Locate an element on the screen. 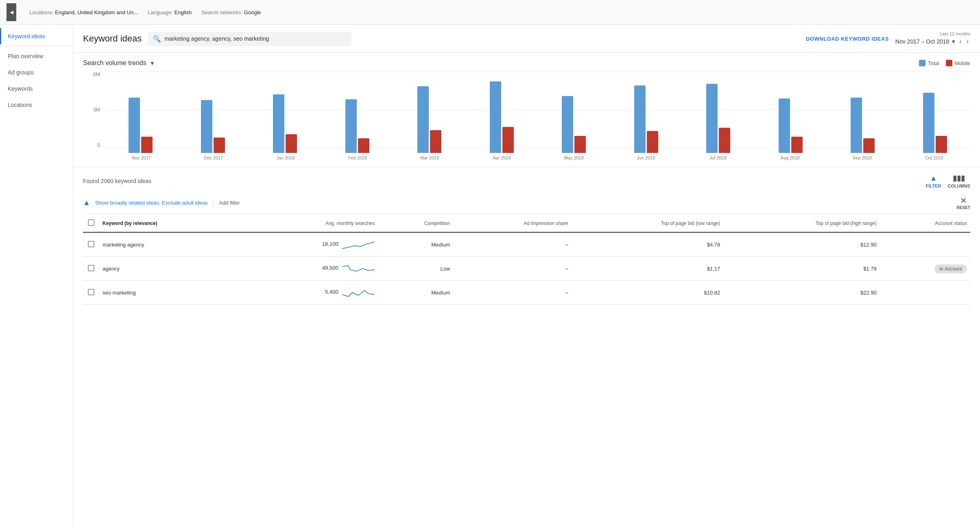 This screenshot has height=526, width=980. filter-button: ▲ FILTER is located at coordinates (934, 181).